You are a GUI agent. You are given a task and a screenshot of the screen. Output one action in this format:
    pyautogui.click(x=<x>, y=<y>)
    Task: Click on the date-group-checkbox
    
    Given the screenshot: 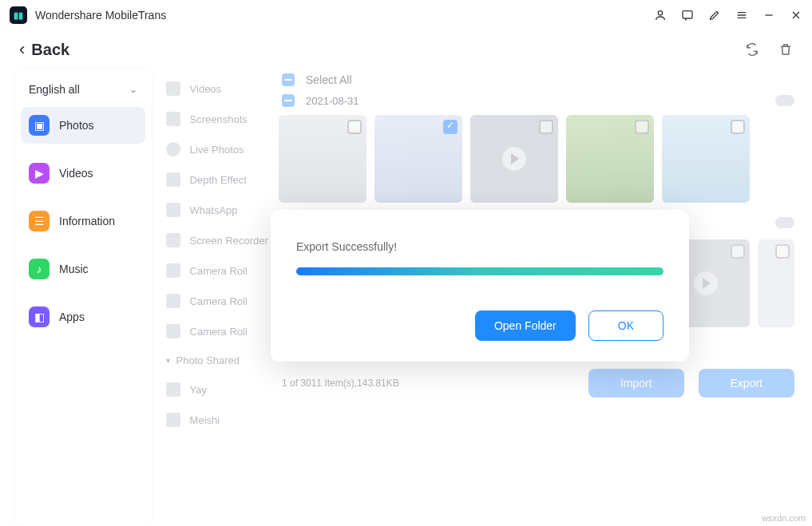 What is the action you would take?
    pyautogui.click(x=288, y=101)
    